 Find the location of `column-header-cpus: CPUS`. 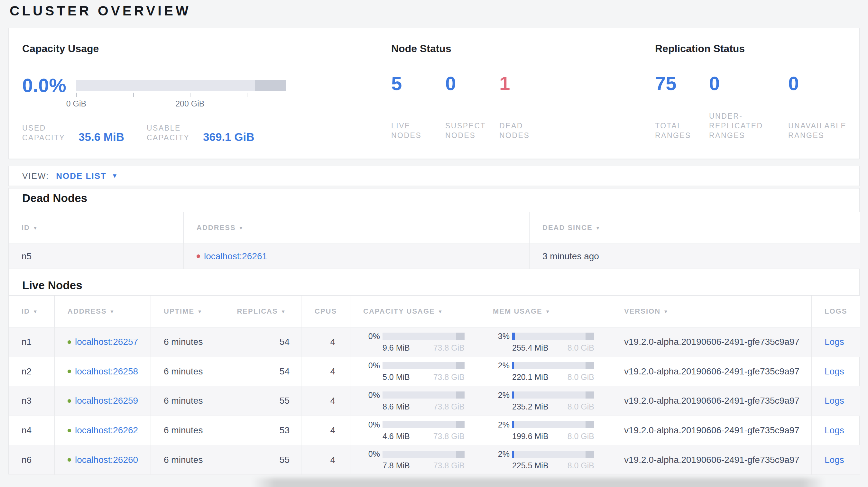

column-header-cpus: CPUS is located at coordinates (326, 311).